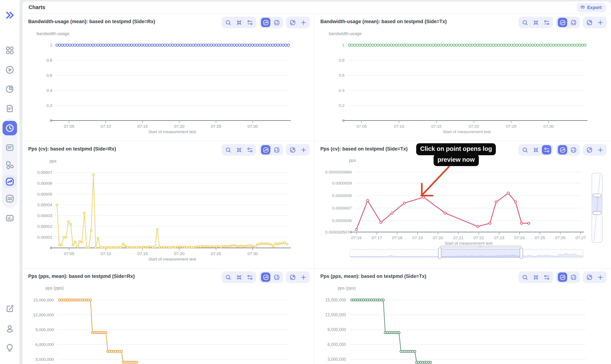 This screenshot has height=364, width=611. Describe the element at coordinates (45, 330) in the screenshot. I see `svg-text: 9,000,000` at that location.